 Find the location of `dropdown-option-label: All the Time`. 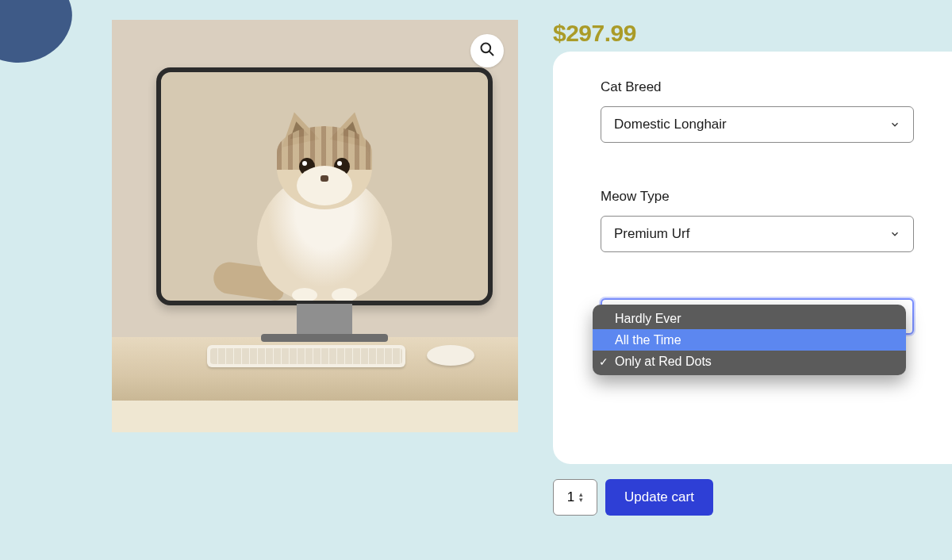

dropdown-option-label: All the Time is located at coordinates (648, 340).